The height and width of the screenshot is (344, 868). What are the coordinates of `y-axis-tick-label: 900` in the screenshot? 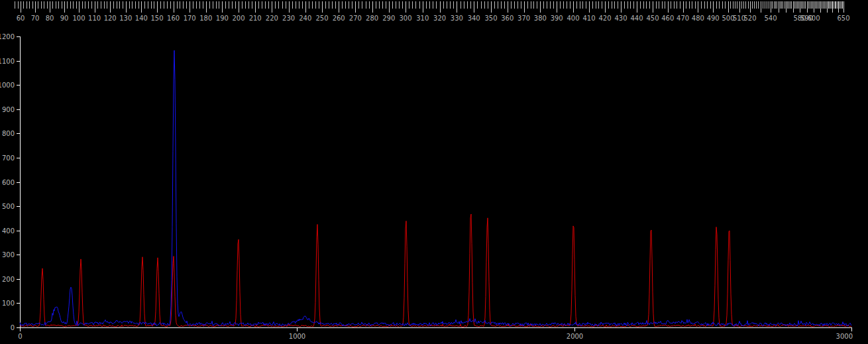 It's located at (8, 110).